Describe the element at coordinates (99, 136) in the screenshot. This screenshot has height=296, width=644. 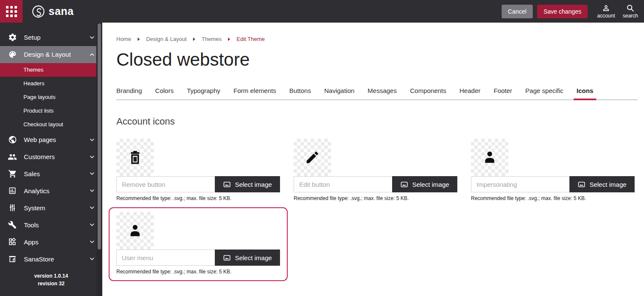
I see `sidebar-scrollbar-thumb` at that location.